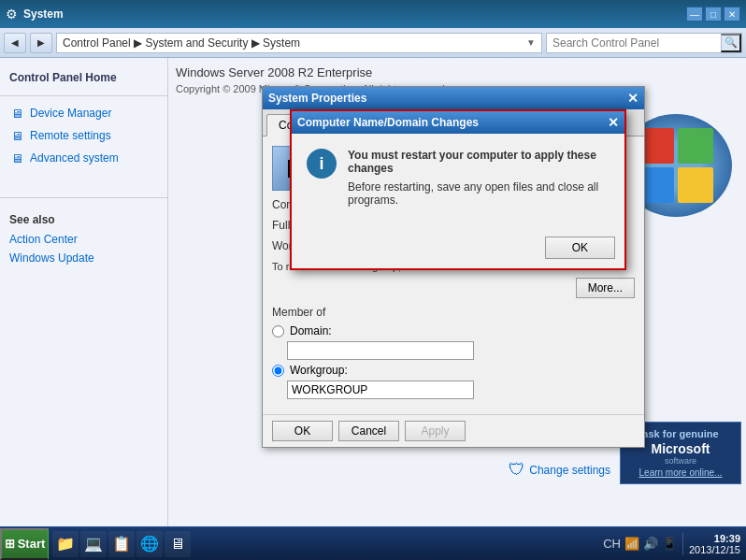 The height and width of the screenshot is (560, 746). What do you see at coordinates (84, 239) in the screenshot?
I see `action-center-link: Action Center` at bounding box center [84, 239].